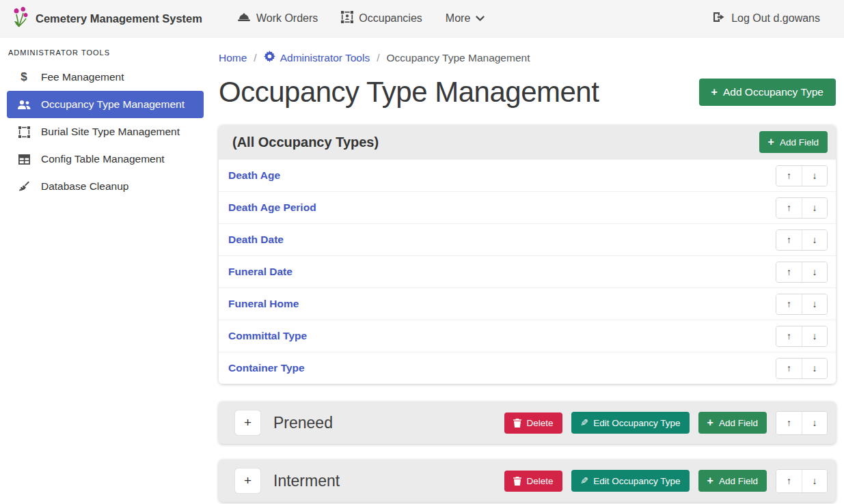 The image size is (844, 504). What do you see at coordinates (540, 423) in the screenshot?
I see `delete-label: Delete` at bounding box center [540, 423].